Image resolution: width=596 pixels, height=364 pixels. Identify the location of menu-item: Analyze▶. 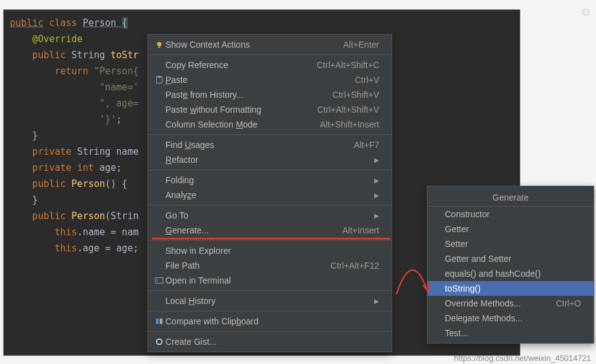
(270, 195).